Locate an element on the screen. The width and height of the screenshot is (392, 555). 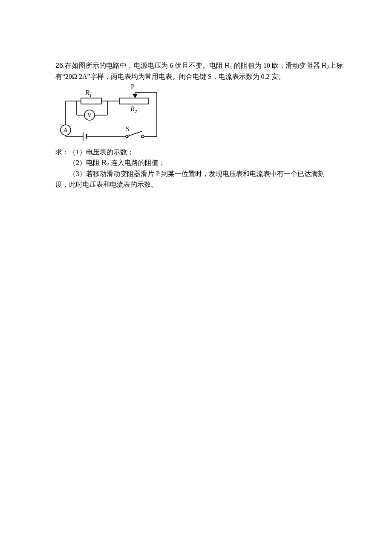
diagram-P: P is located at coordinates (133, 87).